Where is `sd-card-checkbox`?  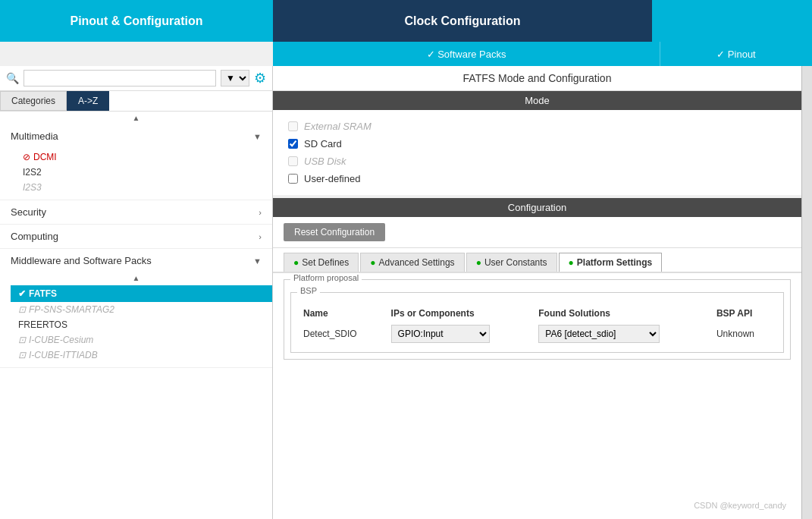 sd-card-checkbox is located at coordinates (293, 144).